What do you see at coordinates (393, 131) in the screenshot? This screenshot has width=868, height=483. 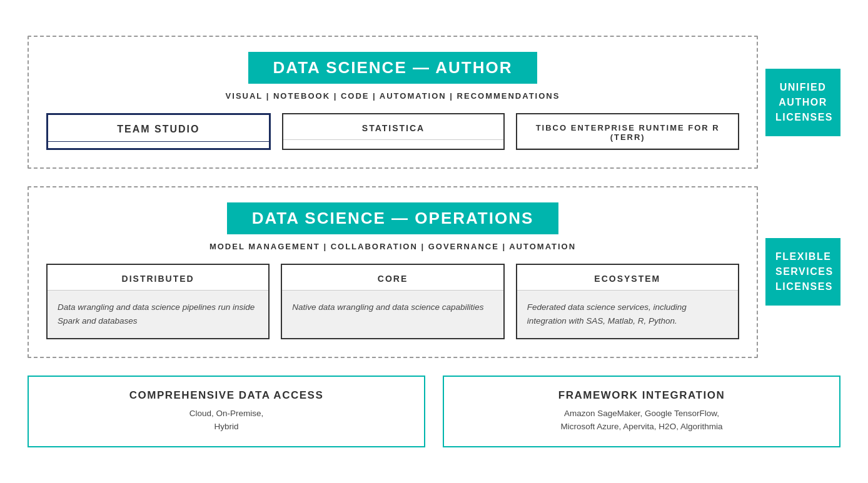 I see `author-cards-row: TEAM STUDIO STATISTICA TIBCO ENTERPRISE …` at bounding box center [393, 131].